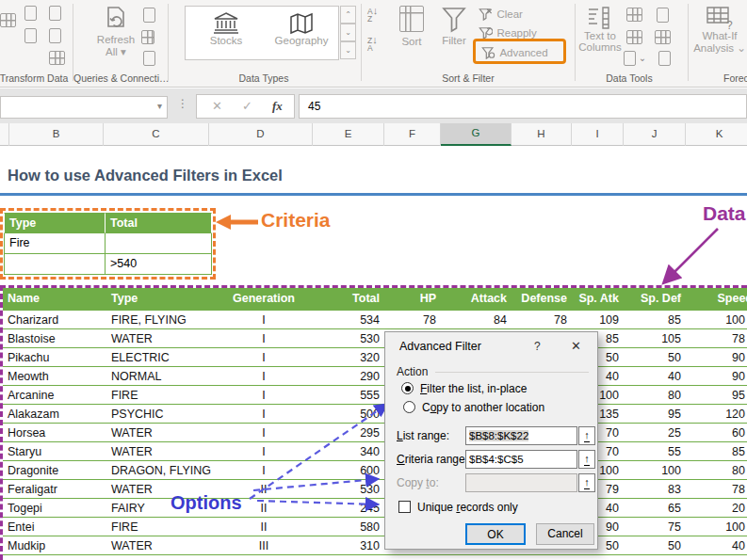 This screenshot has width=747, height=560. Describe the element at coordinates (55, 13) in the screenshot. I see `recent-sources-icon` at that location.